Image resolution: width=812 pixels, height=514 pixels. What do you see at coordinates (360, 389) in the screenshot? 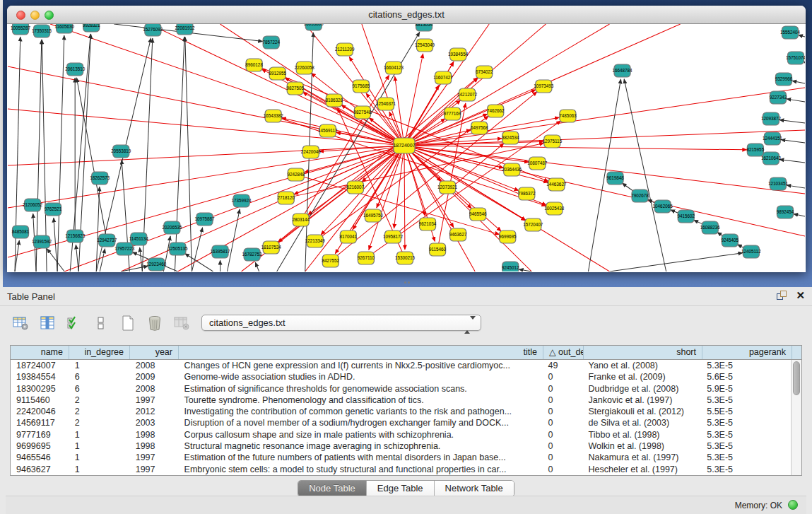
I see `cell-title: Estimation of significance thresholds fo…` at bounding box center [360, 389].